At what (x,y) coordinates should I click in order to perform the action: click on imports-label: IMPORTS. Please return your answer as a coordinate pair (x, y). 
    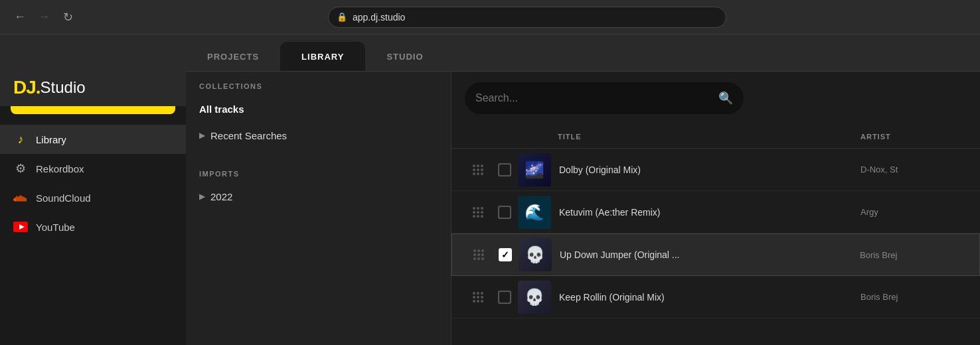
    Looking at the image, I should click on (319, 171).